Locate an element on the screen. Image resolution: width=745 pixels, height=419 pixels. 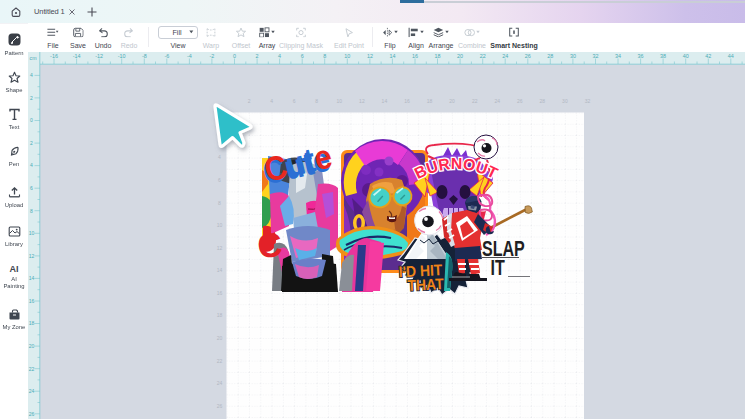
svg-text: -10 is located at coordinates (122, 56).